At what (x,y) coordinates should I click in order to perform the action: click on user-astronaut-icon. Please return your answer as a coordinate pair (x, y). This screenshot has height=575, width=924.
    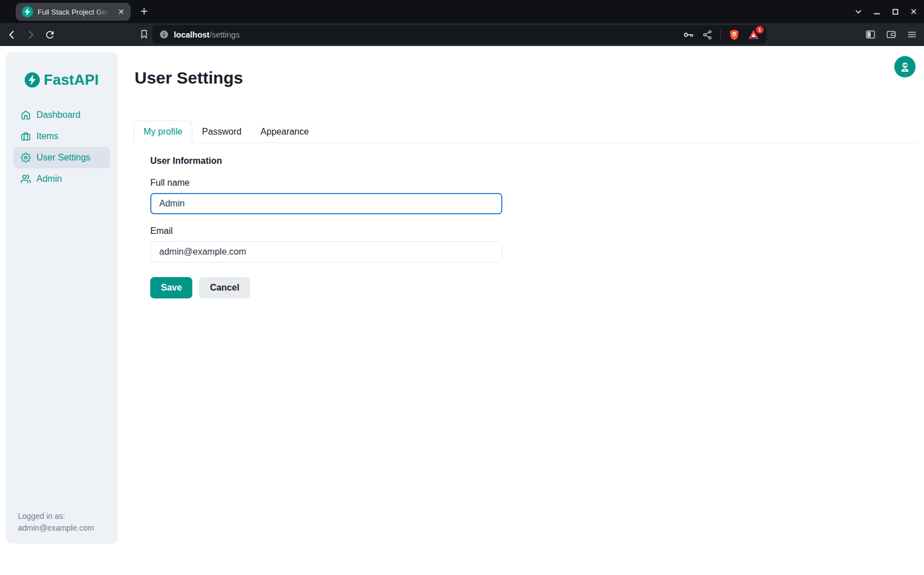
    Looking at the image, I should click on (905, 67).